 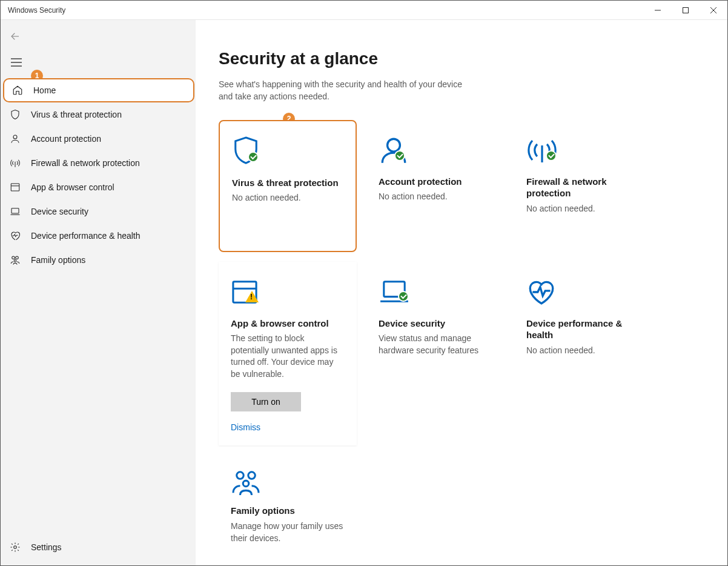 I want to click on antenna-icon, so click(x=15, y=163).